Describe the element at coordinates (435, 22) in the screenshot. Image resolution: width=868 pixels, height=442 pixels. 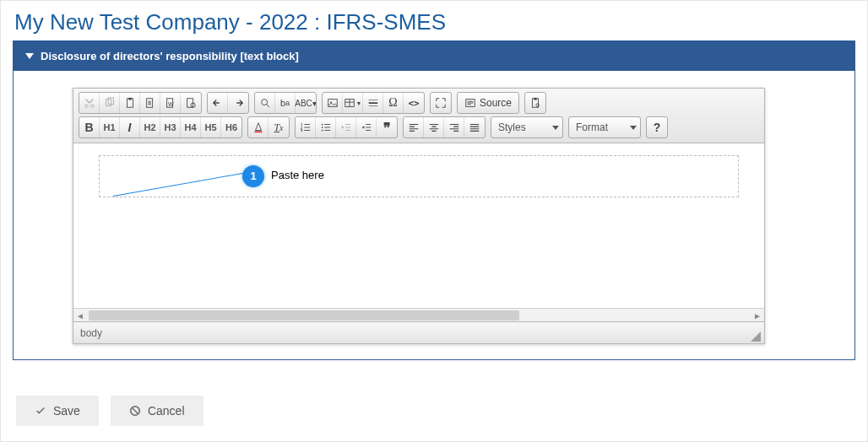
I see `page-title: My New Test Company - 2022 : IFRS-SMES` at that location.